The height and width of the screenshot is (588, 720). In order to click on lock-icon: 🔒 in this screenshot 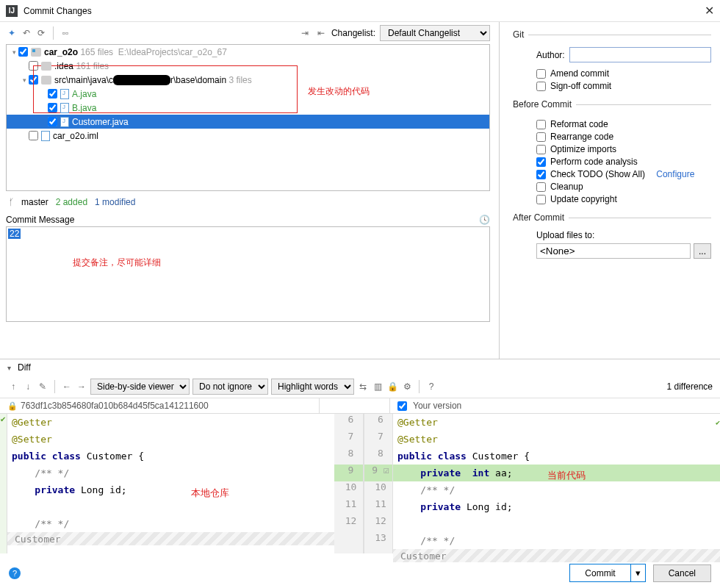, I will do `click(392, 387)`.